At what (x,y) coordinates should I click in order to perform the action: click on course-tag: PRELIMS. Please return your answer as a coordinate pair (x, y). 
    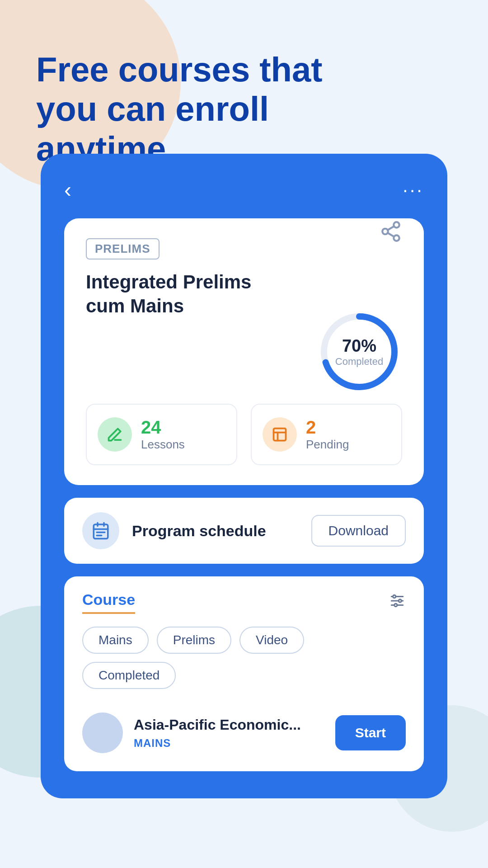
    Looking at the image, I should click on (123, 249).